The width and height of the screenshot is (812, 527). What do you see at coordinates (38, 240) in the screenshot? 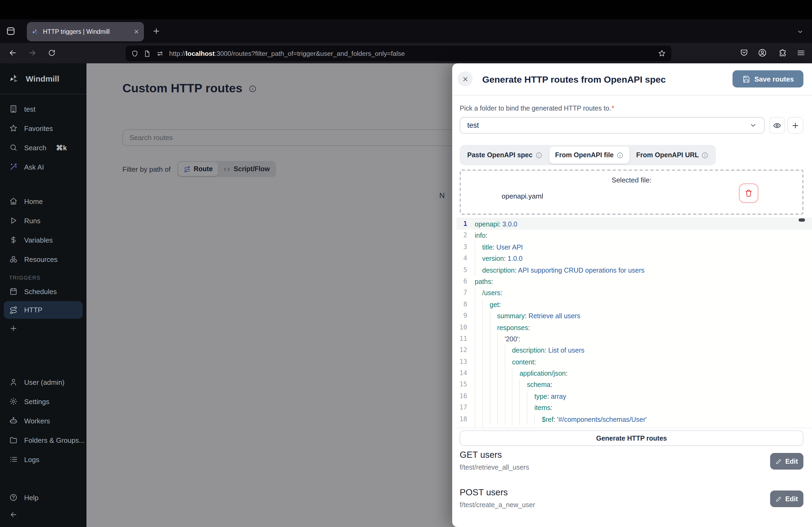
I see `sidebar-item-label: Variables` at bounding box center [38, 240].